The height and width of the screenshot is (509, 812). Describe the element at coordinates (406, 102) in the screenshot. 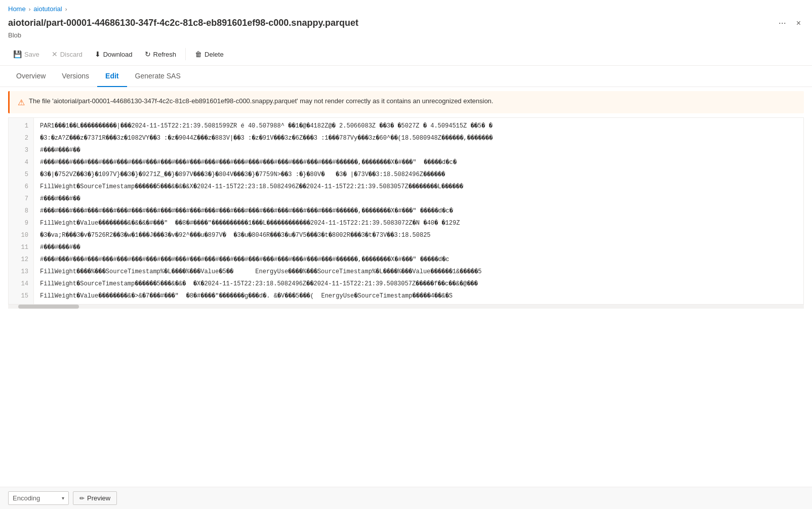

I see `warning-banner: ⚠ The file 'aiotorial/part-00001-4468613…` at that location.